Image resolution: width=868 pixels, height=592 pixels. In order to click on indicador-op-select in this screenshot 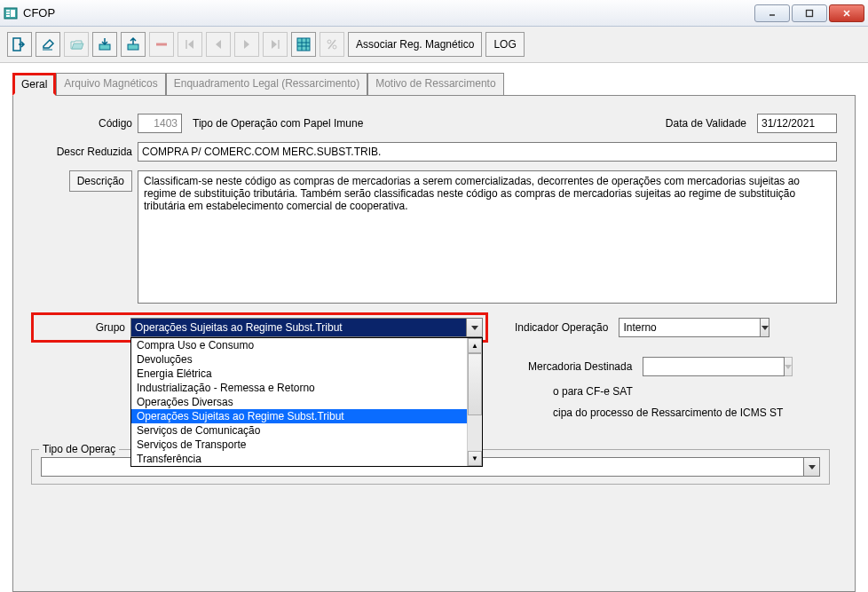, I will do `click(694, 328)`.